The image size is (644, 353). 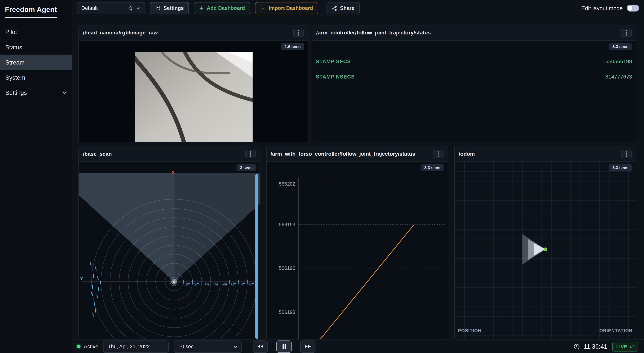 What do you see at coordinates (474, 33) in the screenshot?
I see `panel-header: /arm_controller/follow_joint_trajectory/…` at bounding box center [474, 33].